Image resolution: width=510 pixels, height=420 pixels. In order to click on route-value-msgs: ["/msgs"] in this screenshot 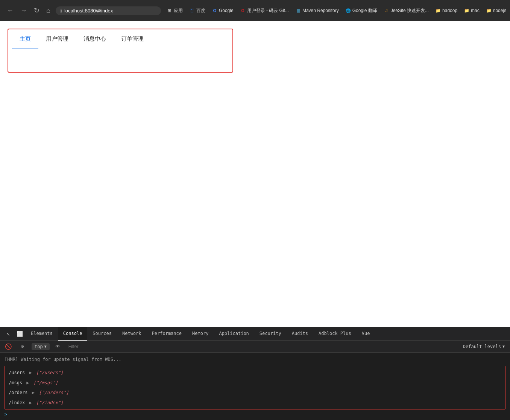, I will do `click(46, 383)`.